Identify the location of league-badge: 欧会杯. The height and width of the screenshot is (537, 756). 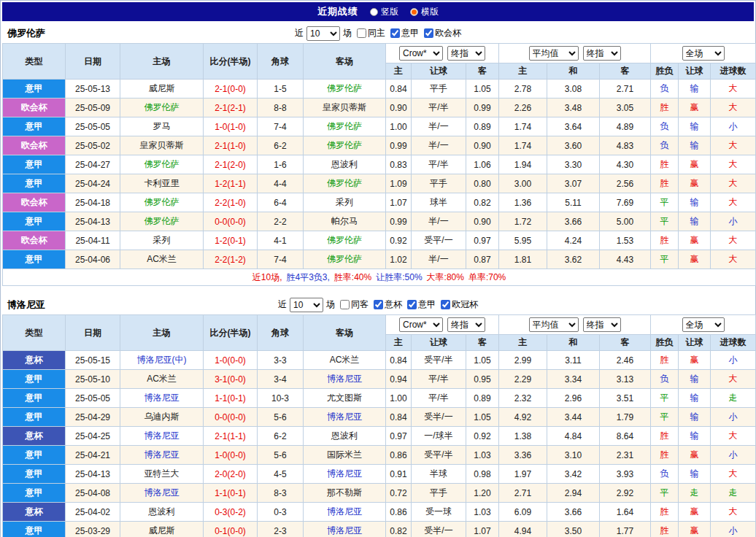
(34, 203).